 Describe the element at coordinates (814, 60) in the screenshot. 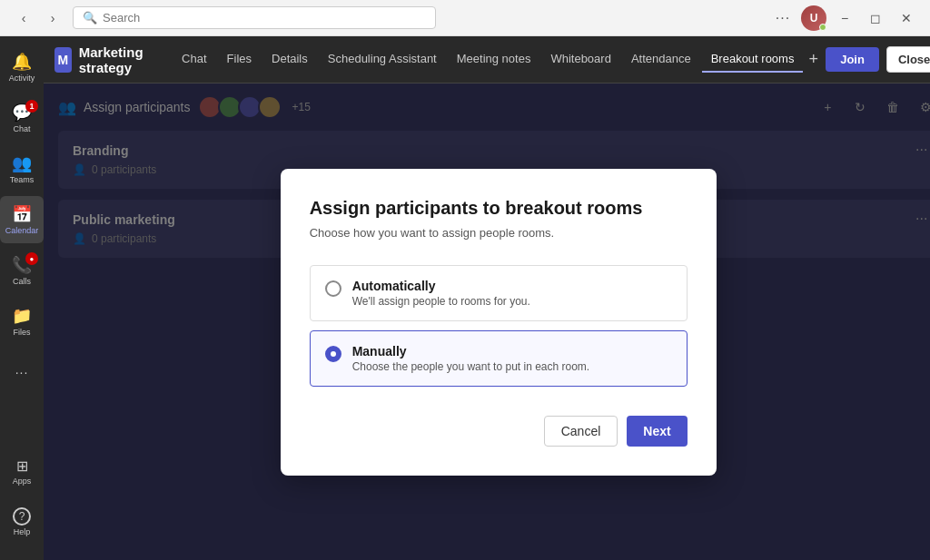

I see `add-tab-button: +` at that location.